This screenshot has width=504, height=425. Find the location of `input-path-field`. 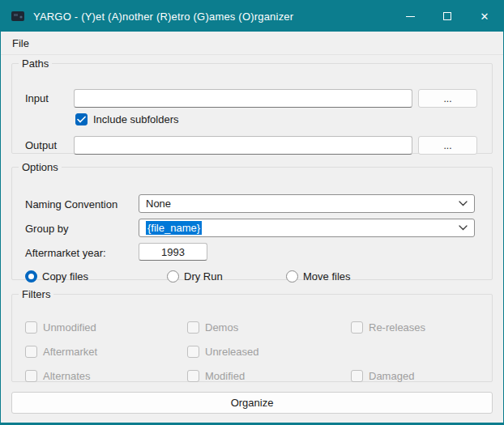

input-path-field is located at coordinates (243, 99).